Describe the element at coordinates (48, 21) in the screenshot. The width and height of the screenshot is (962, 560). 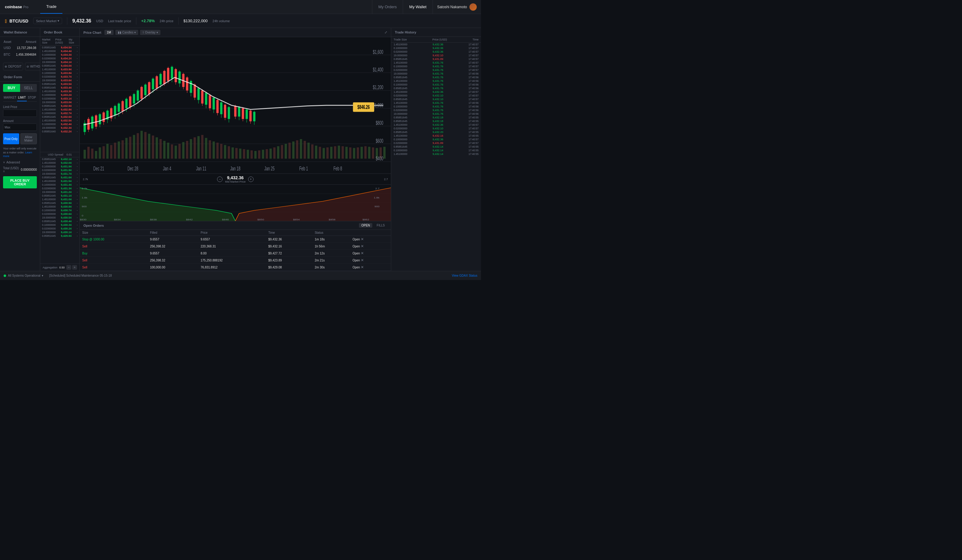
I see `select-market-button: Select Market ▾` at that location.